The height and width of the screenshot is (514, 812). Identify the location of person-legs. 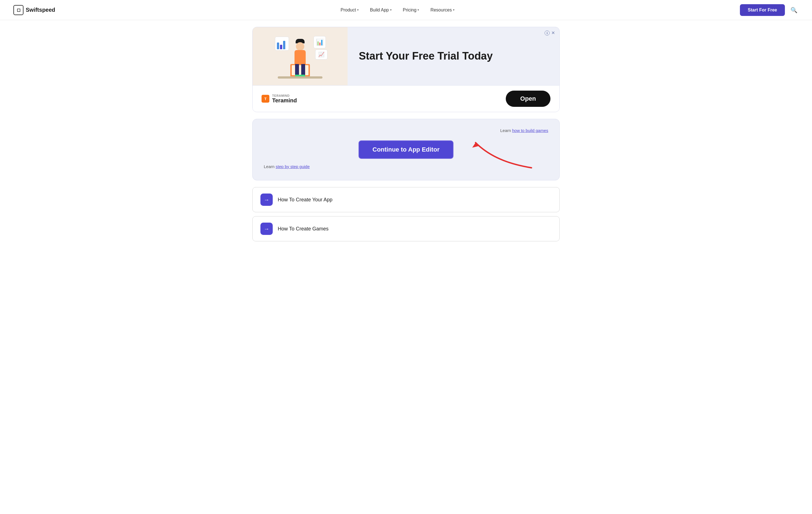
(300, 70).